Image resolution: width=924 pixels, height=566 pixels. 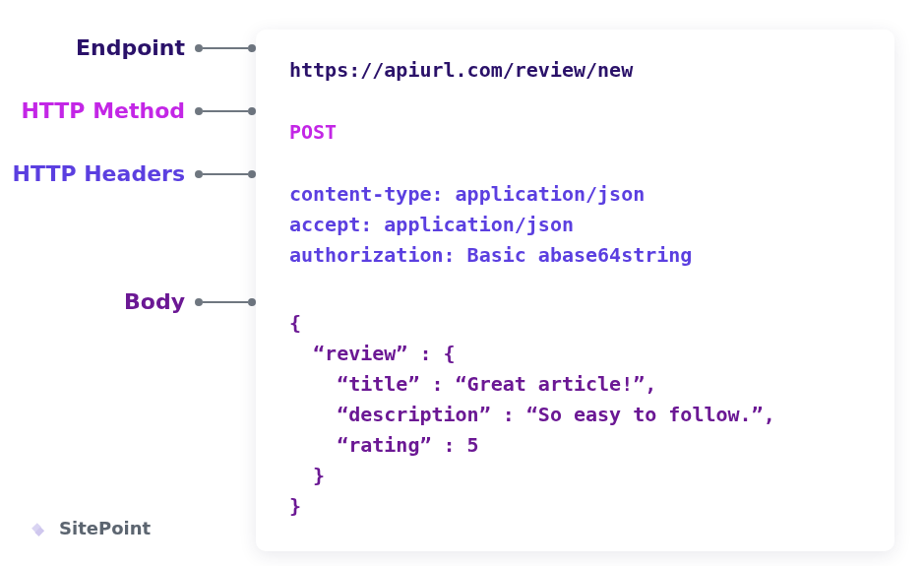 I want to click on label-method-text: HTTP Method, so click(x=102, y=110).